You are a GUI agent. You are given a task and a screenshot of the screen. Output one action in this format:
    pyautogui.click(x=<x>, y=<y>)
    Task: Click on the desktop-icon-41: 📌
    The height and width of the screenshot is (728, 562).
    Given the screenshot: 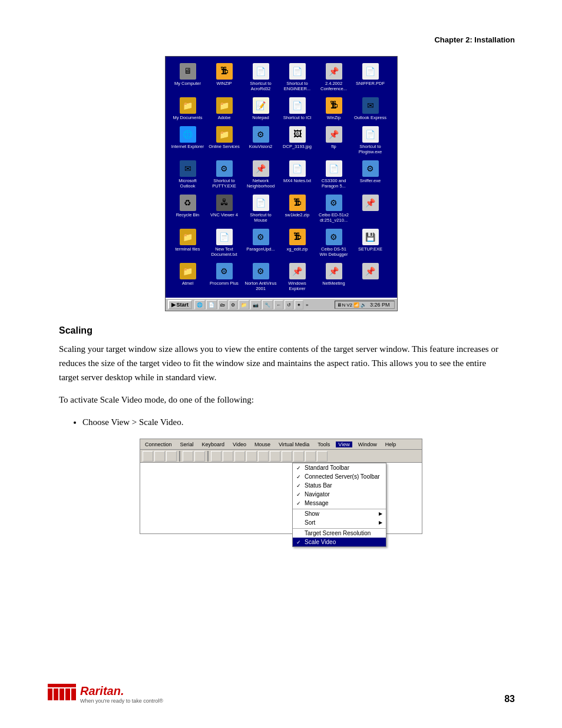 What is the action you would take?
    pyautogui.click(x=371, y=277)
    